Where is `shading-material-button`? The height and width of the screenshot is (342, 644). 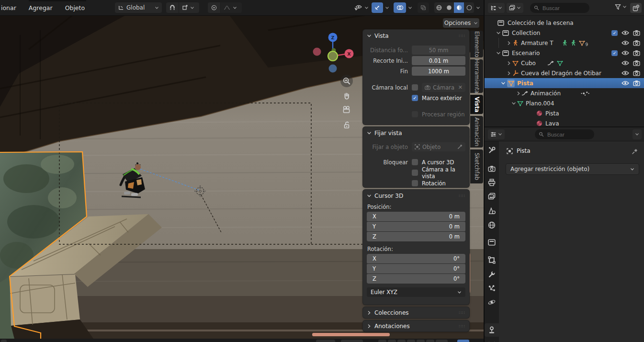
shading-material-button is located at coordinates (459, 8).